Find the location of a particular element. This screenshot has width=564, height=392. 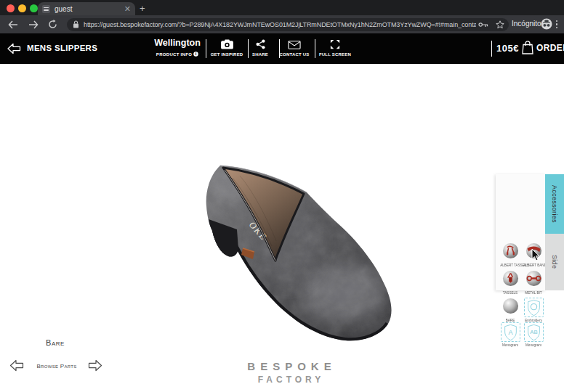

mouse-cursor is located at coordinates (536, 255).